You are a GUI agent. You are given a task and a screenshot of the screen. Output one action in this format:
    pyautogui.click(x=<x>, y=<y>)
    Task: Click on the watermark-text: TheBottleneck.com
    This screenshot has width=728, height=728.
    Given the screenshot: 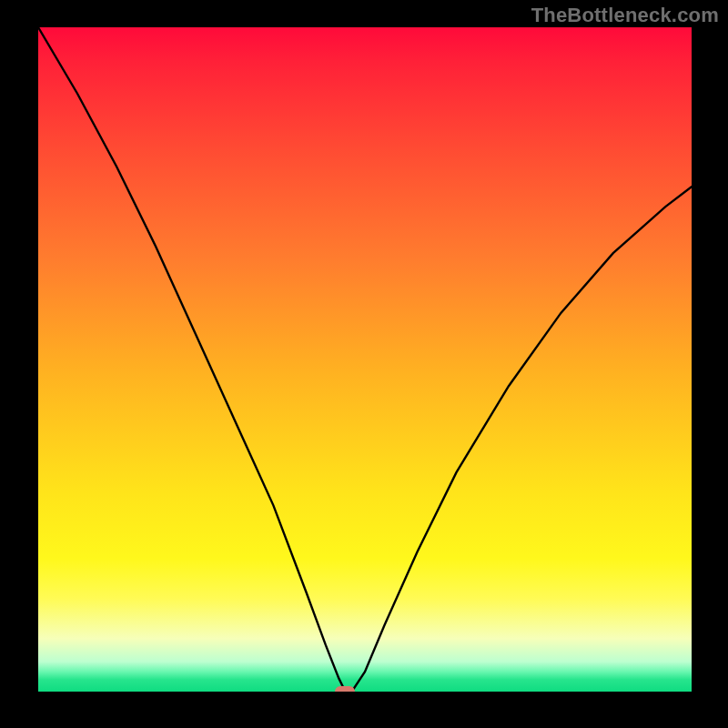 What is the action you would take?
    pyautogui.click(x=625, y=15)
    